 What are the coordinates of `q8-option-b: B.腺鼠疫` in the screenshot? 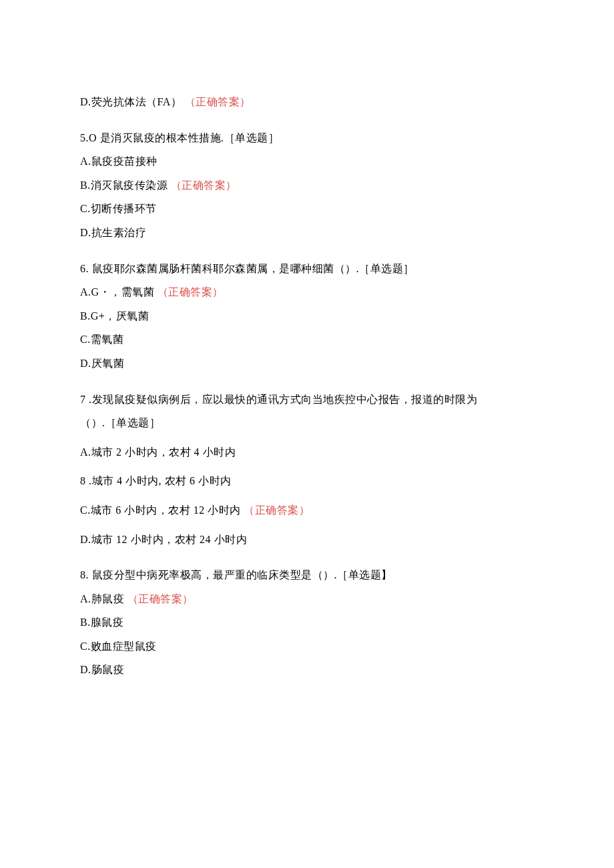 It's located at (307, 622).